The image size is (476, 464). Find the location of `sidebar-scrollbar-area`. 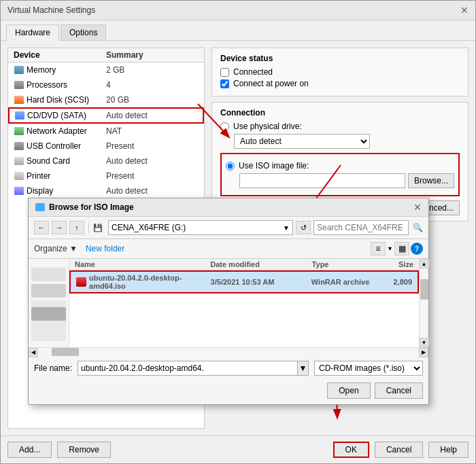

sidebar-scrollbar-area is located at coordinates (49, 321).